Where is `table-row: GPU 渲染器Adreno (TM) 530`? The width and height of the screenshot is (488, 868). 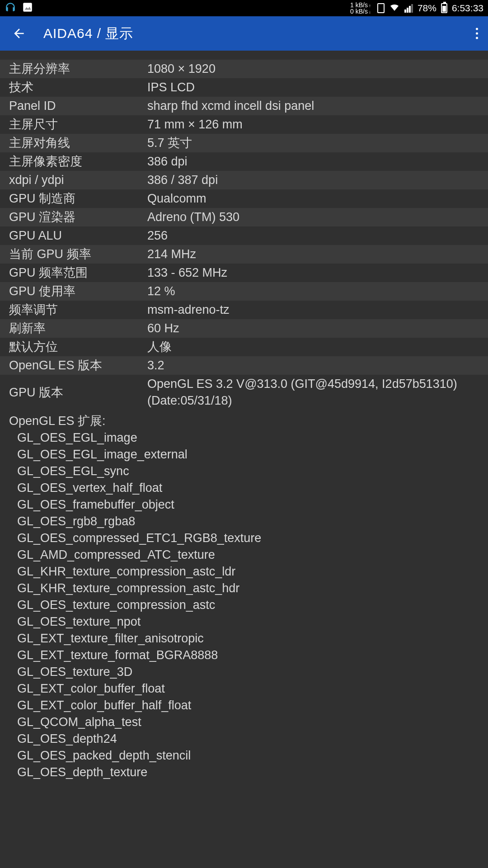
table-row: GPU 渲染器Adreno (TM) 530 is located at coordinates (244, 217).